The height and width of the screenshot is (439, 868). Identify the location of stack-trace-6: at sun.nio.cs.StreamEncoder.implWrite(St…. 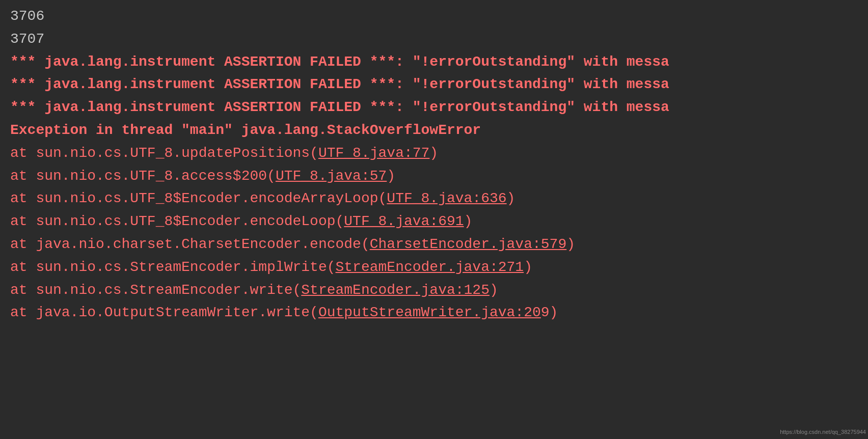
(434, 268).